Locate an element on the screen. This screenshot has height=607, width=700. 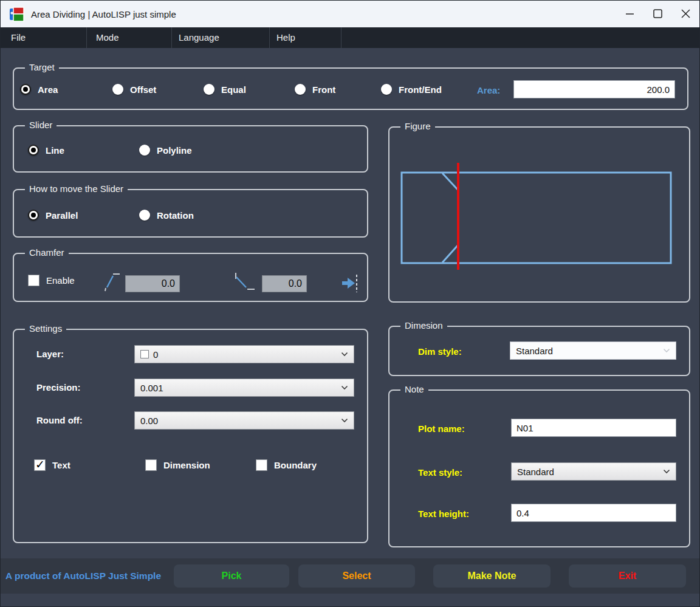
radio-option-line: Line is located at coordinates (46, 150).